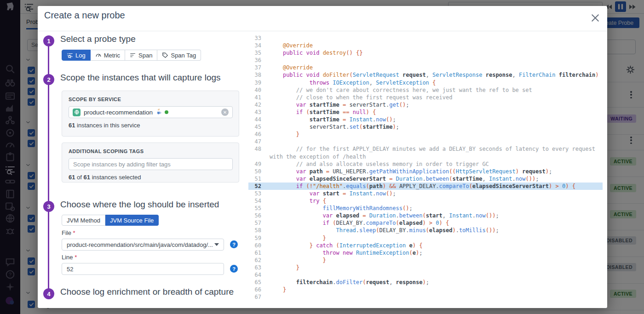 The height and width of the screenshot is (314, 644). Describe the element at coordinates (151, 112) in the screenshot. I see `service-select: product-recommendation ✕` at that location.